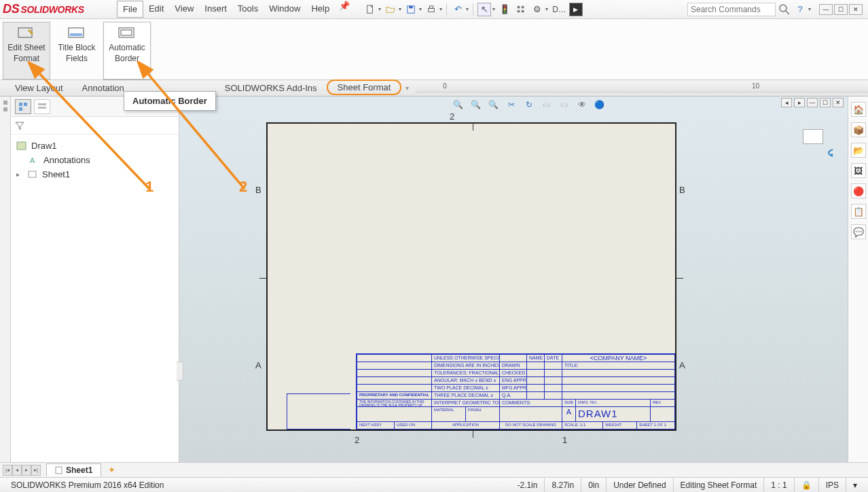 The width and height of the screenshot is (868, 492). What do you see at coordinates (26, 470) in the screenshot?
I see `tab-nav-next: ▸` at bounding box center [26, 470].